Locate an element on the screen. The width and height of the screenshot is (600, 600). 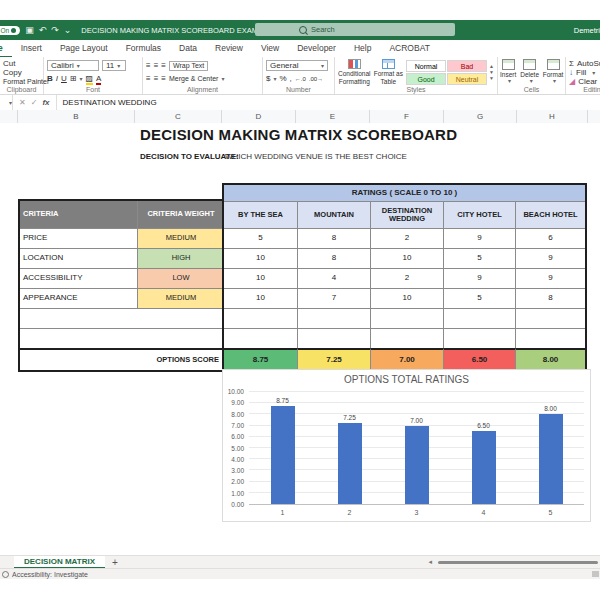
undo-icon: ↶ is located at coordinates (43, 30).